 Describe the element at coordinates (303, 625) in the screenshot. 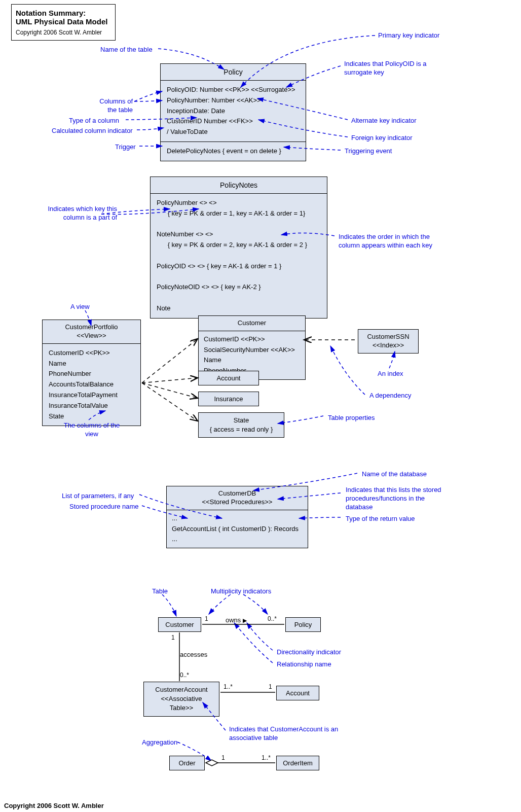

I see `rel-policy: Policy` at that location.